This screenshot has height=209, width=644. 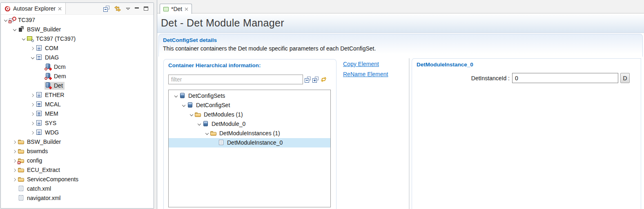 What do you see at coordinates (77, 86) in the screenshot?
I see `tree-item: Det` at bounding box center [77, 86].